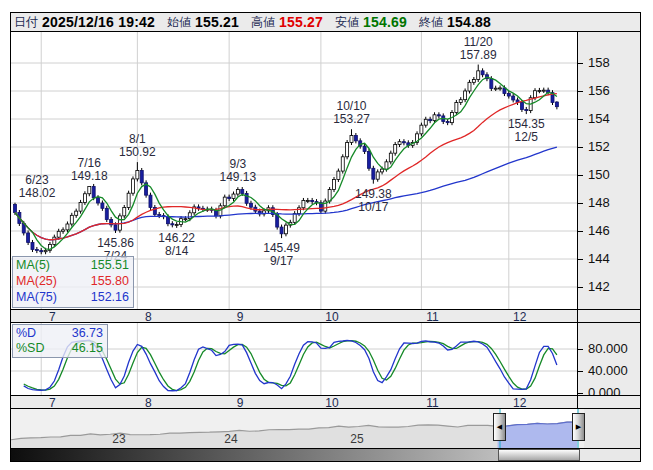 This screenshot has width=653, height=470. What do you see at coordinates (356, 439) in the screenshot?
I see `year-label: 25` at bounding box center [356, 439].